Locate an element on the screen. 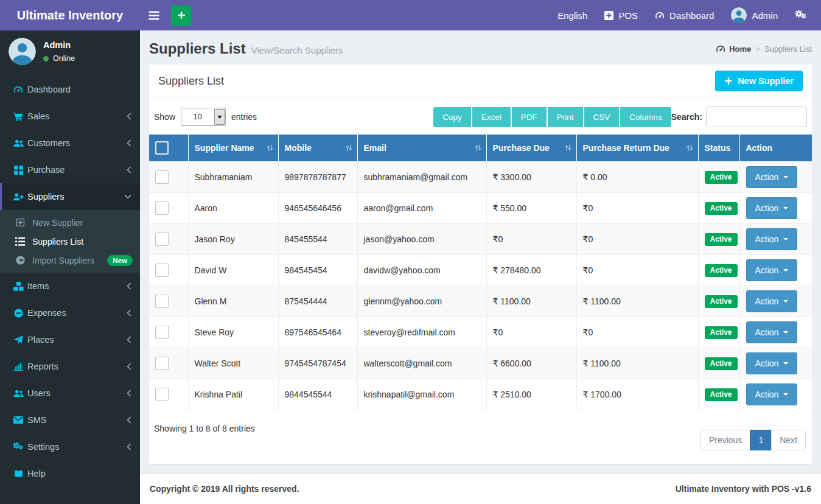 The height and width of the screenshot is (504, 821). sidebar-item-places: Places is located at coordinates (70, 340).